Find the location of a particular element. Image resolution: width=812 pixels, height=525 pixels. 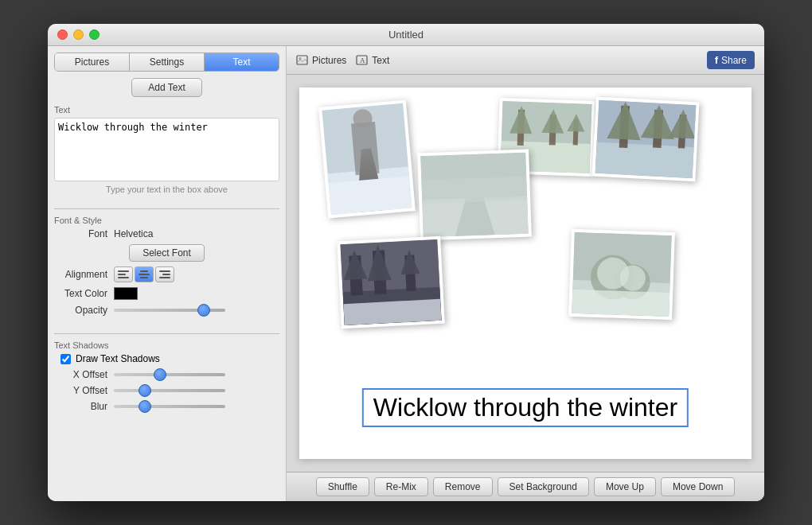

font-row: Font Helvetica is located at coordinates (167, 234).